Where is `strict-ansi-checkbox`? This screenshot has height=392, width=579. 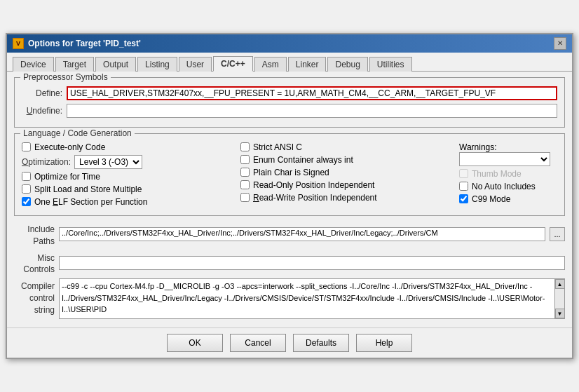 strict-ansi-checkbox is located at coordinates (245, 147).